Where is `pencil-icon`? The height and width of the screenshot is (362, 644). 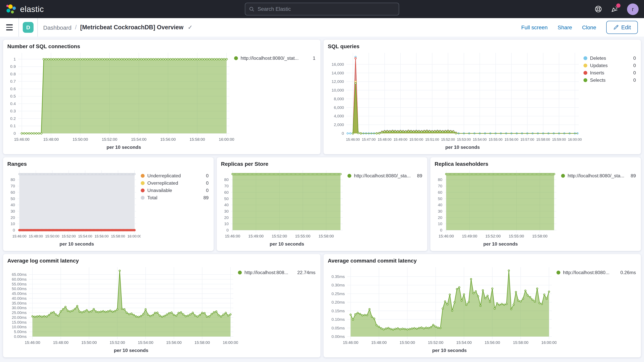 pencil-icon is located at coordinates (616, 28).